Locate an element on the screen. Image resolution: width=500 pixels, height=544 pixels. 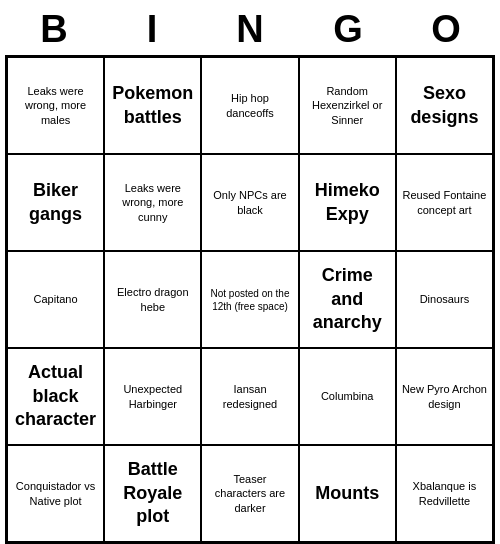
bingo-cell-16: Unexpected Harbinger is located at coordinates (152, 396).